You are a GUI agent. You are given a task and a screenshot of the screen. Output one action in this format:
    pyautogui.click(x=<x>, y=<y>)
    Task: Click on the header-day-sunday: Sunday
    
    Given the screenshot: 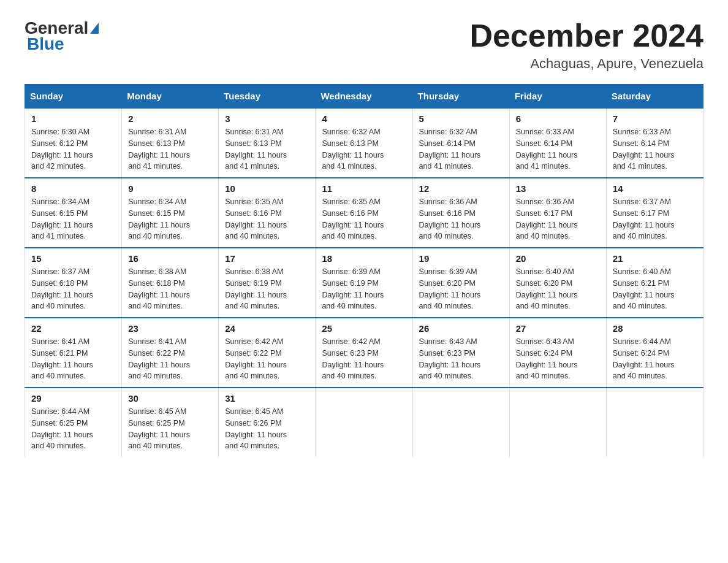 What is the action you would take?
    pyautogui.click(x=74, y=97)
    